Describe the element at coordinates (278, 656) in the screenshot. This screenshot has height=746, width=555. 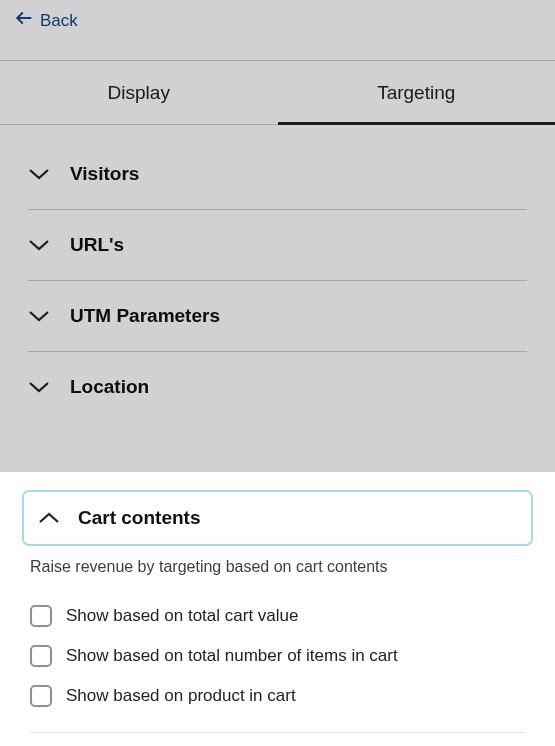
I see `option-total-items: Show based on total number of items in c…` at that location.